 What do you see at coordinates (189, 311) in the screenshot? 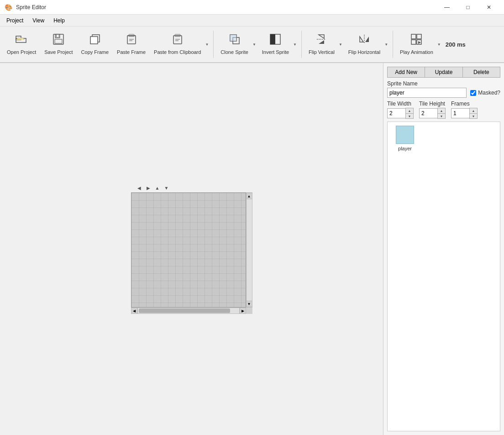
I see `horizontal-scrollbar` at bounding box center [189, 311].